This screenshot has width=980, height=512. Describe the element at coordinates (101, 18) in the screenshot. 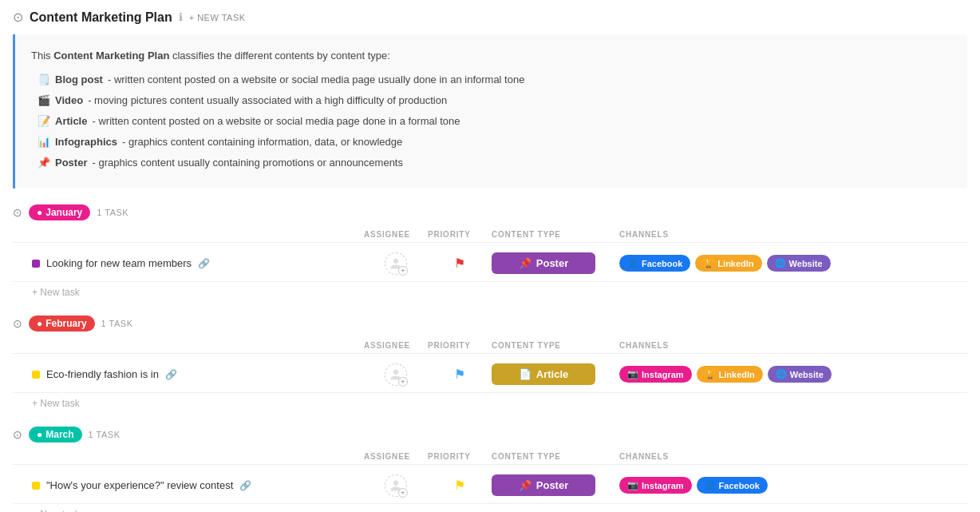

I see `page-title: Content Marketing Plan` at that location.